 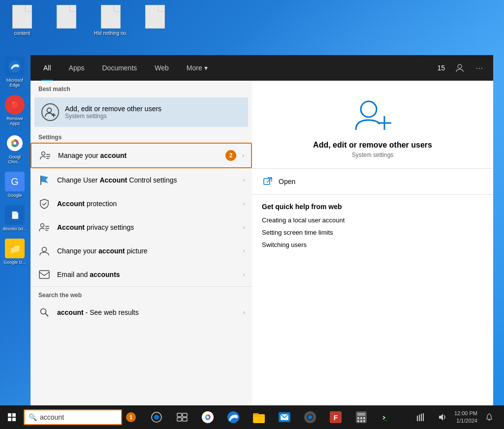 I want to click on remove-icon: 🔴, so click(x=15, y=105).